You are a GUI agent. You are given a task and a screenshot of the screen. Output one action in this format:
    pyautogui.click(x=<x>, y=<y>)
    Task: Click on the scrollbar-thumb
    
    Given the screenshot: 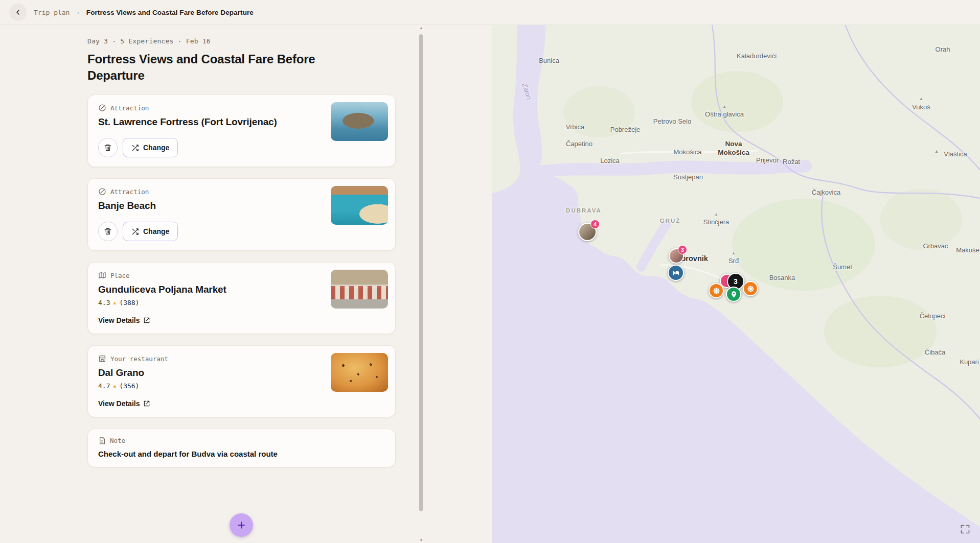 What is the action you would take?
    pyautogui.click(x=421, y=273)
    